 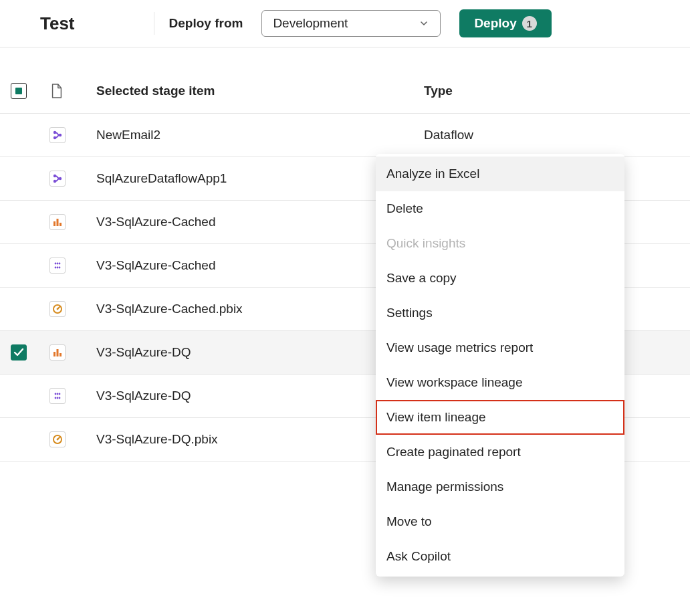 What do you see at coordinates (505, 23) in the screenshot?
I see `deploy-button: Deploy 1` at bounding box center [505, 23].